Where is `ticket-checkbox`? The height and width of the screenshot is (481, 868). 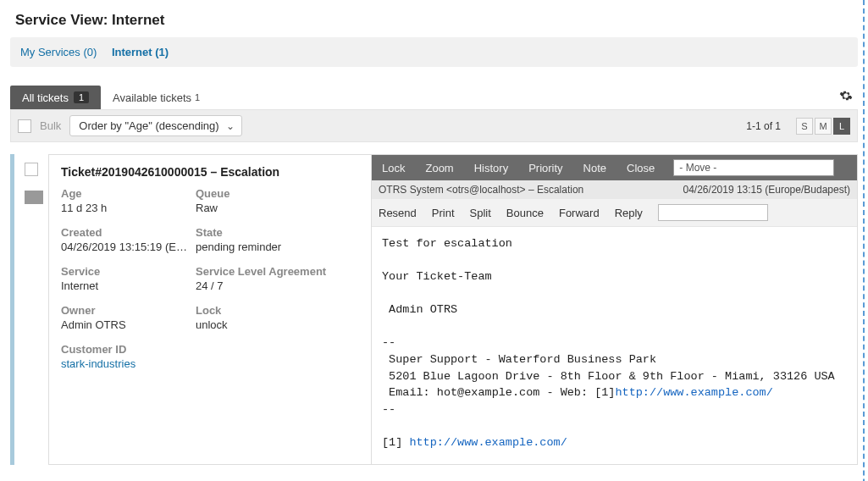 ticket-checkbox is located at coordinates (31, 169).